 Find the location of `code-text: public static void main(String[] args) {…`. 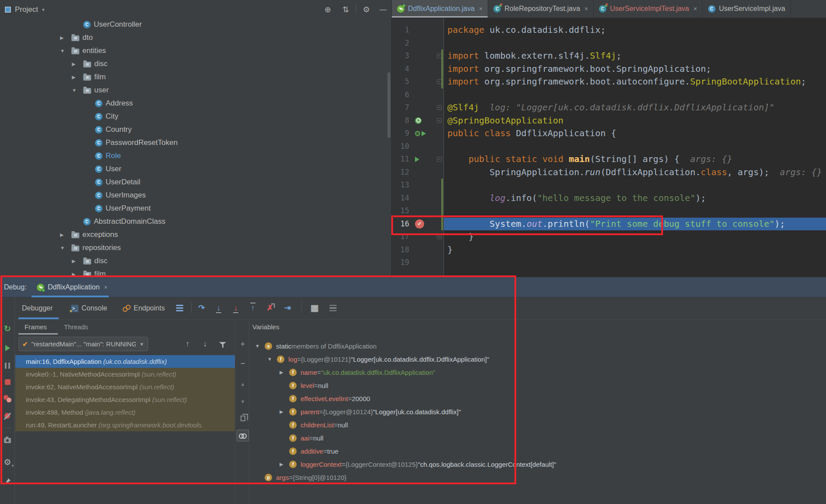

code-text: public static void main(String[] args) {… is located at coordinates (635, 159).